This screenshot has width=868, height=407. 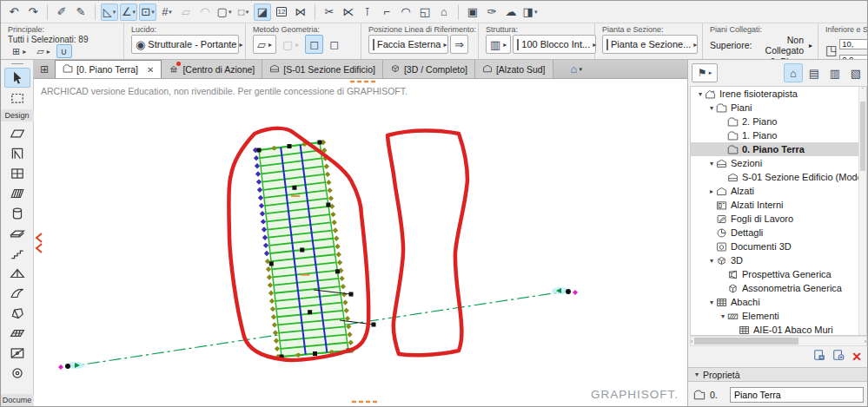 I want to click on morph-tool, so click(x=17, y=312).